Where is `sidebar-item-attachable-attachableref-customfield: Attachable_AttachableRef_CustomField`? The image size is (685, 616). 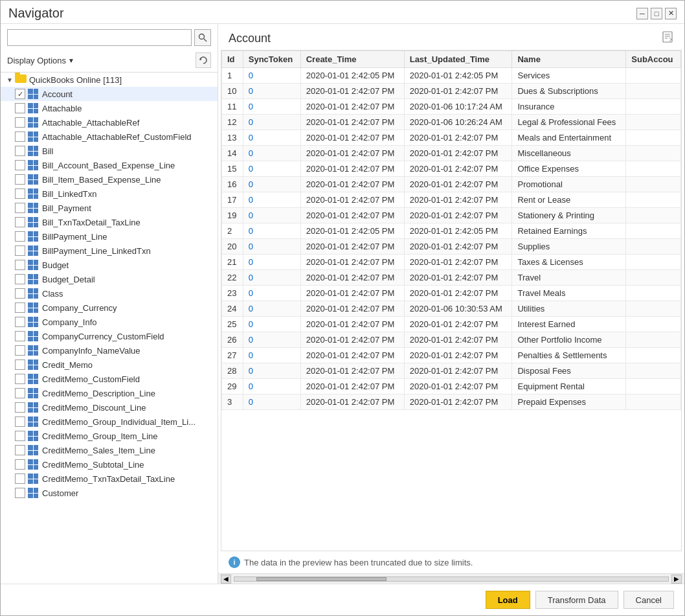 sidebar-item-attachable-attachableref-customfield: Attachable_AttachableRef_CustomField is located at coordinates (109, 137).